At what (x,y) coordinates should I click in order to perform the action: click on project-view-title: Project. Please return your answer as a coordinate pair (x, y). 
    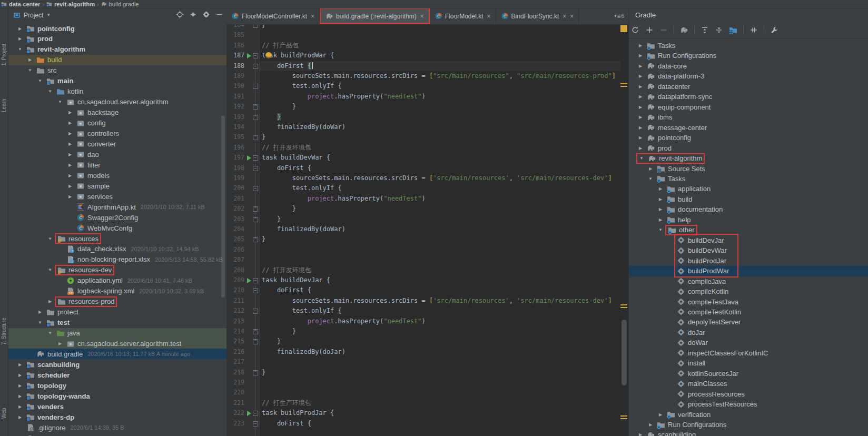
    Looking at the image, I should click on (34, 15).